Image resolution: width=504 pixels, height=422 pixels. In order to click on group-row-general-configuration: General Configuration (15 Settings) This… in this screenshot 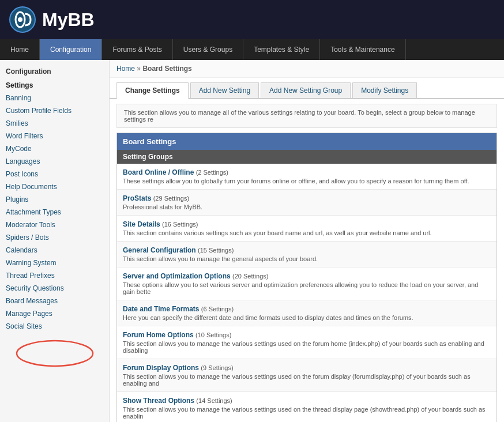, I will do `click(307, 255)`.